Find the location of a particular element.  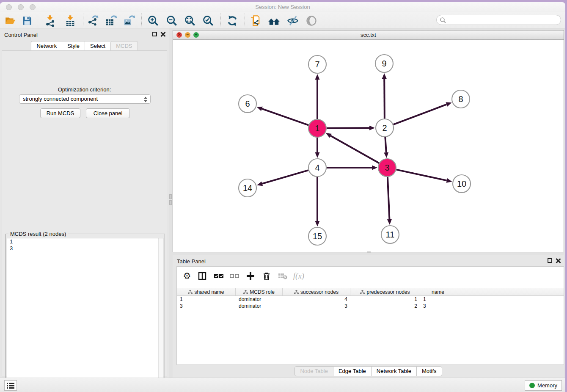

search-icon is located at coordinates (443, 20).